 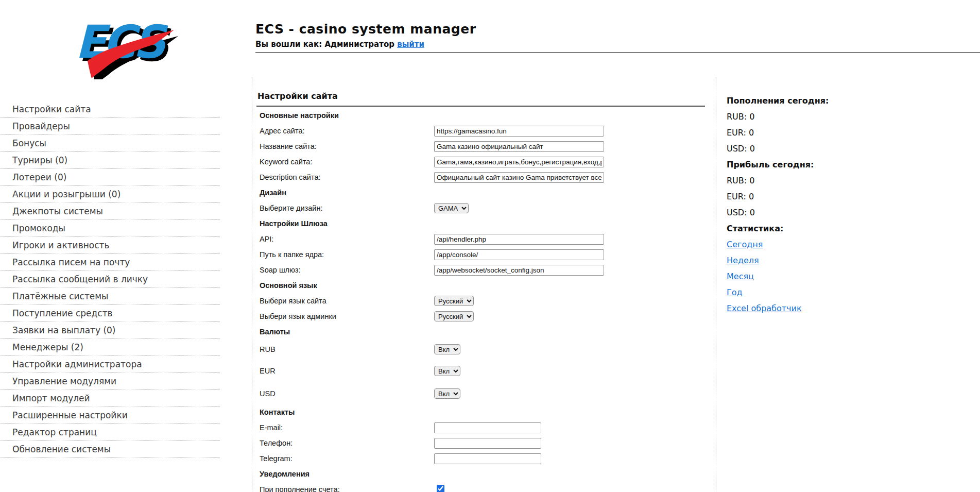 What do you see at coordinates (486, 285) in the screenshot?
I see `form-section-row: Основной язык` at bounding box center [486, 285].